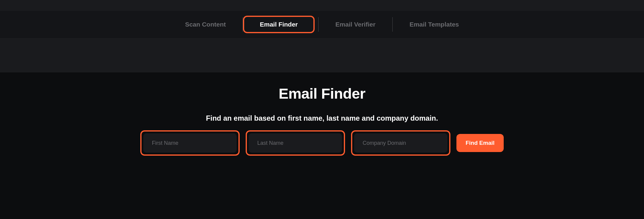 This screenshot has height=219, width=644. Describe the element at coordinates (279, 24) in the screenshot. I see `tab-email-finder: Email Finder` at that location.